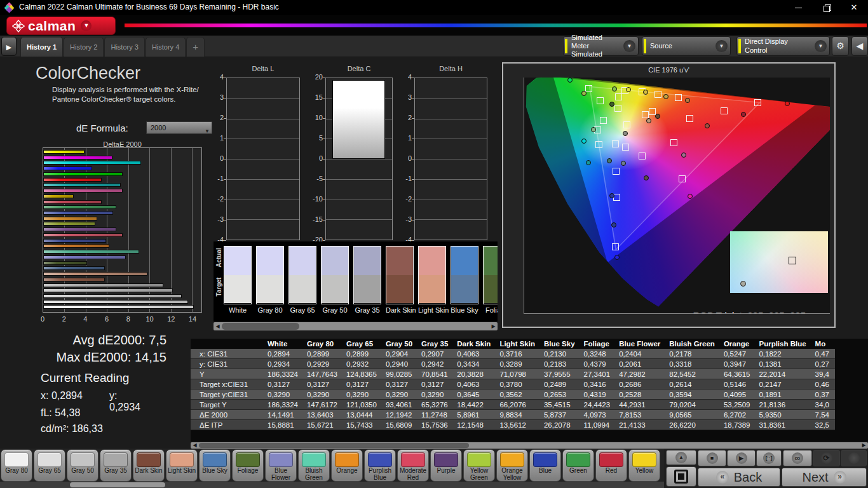  Describe the element at coordinates (227, 364) in the screenshot. I see `row-label: y: CIE31` at that location.